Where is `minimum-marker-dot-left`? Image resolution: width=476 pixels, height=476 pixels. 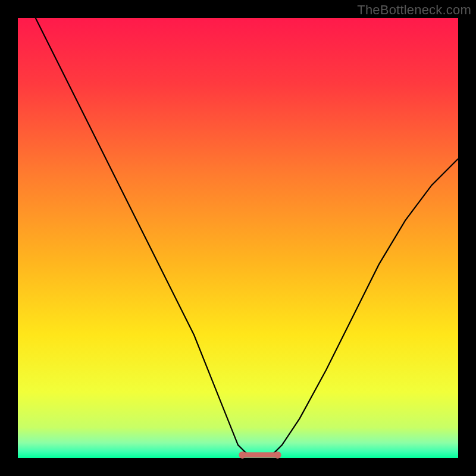 minimum-marker-dot-left is located at coordinates (242, 455).